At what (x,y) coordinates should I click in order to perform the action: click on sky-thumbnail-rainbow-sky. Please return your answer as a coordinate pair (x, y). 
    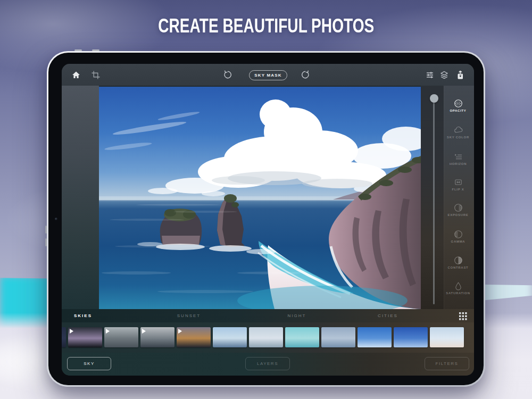
    Looking at the image, I should click on (447, 337).